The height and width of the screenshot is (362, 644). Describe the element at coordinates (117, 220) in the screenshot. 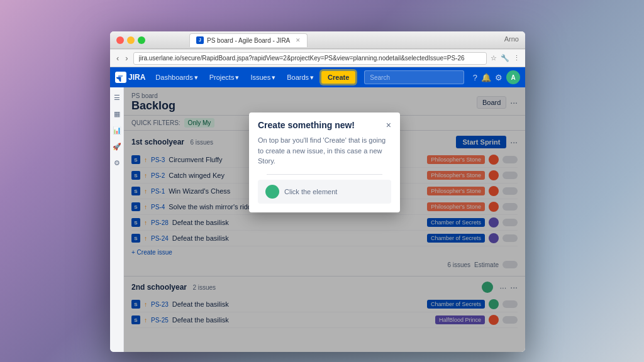

I see `nav-rail: ☰ ▦ 📊 🚀 ⚙` at that location.